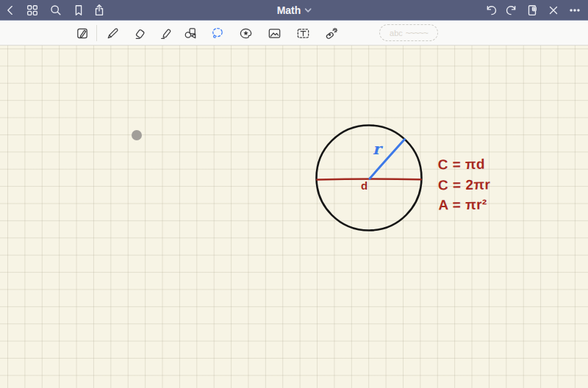 Image resolution: width=588 pixels, height=388 pixels. I want to click on add-page-icon, so click(532, 10).